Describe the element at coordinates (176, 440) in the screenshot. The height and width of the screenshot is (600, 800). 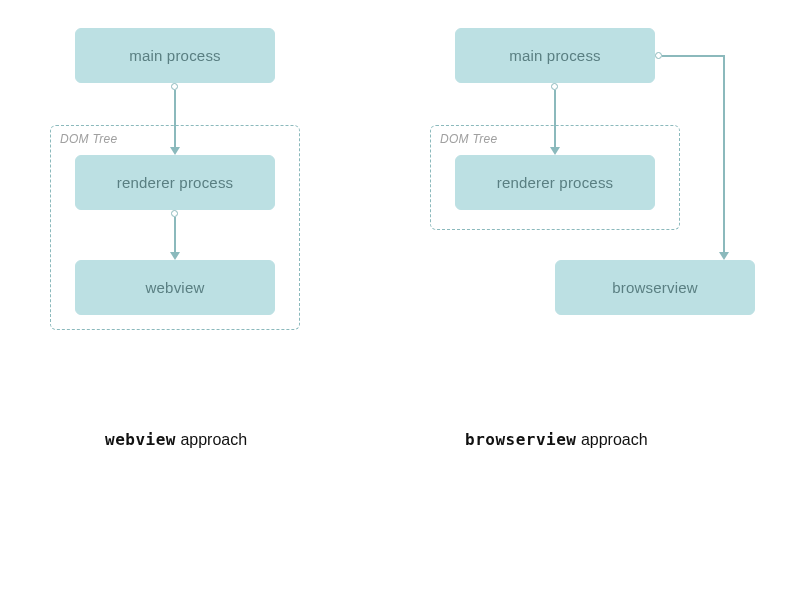
I see `caption-left: webview approach` at that location.